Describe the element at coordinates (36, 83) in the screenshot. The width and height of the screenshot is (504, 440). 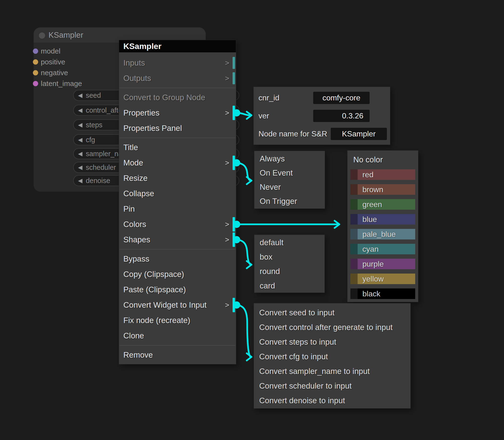
I see `input-socket-latent-image-icon` at that location.